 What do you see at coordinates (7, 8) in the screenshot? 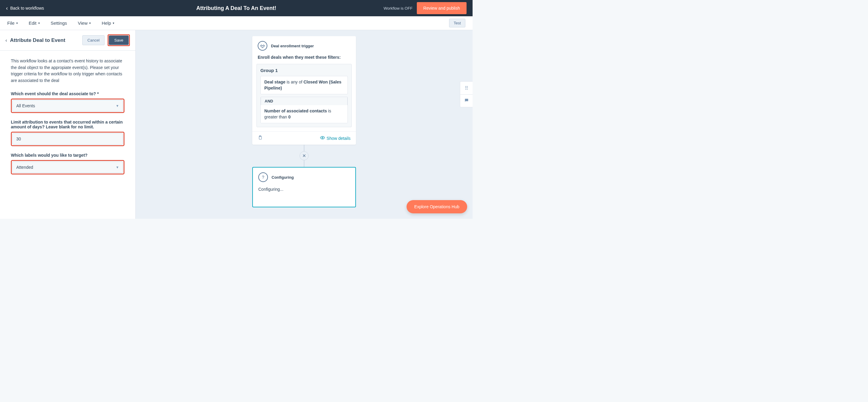
I see `chevron-left-icon: ‹` at bounding box center [7, 8].